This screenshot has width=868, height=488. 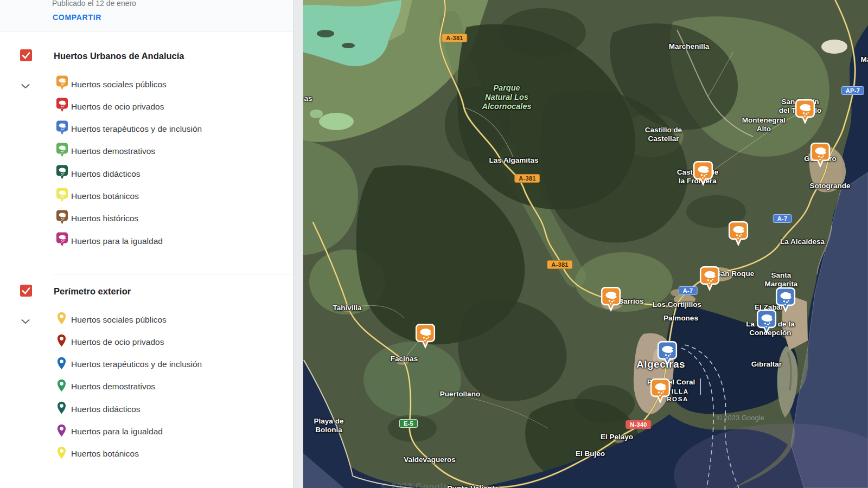 What do you see at coordinates (94, 4) in the screenshot?
I see `published-date: Publicado el 12 de enero` at bounding box center [94, 4].